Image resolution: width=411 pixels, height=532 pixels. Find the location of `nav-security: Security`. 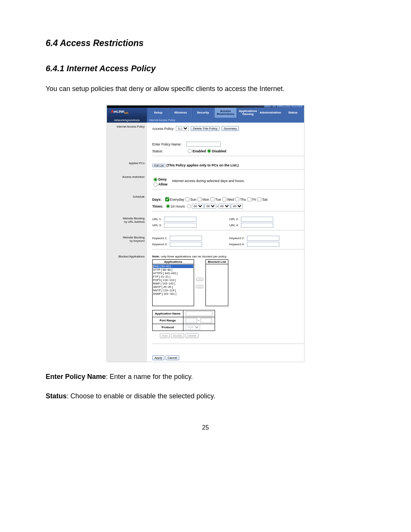

nav-security: Security is located at coordinates (203, 113).